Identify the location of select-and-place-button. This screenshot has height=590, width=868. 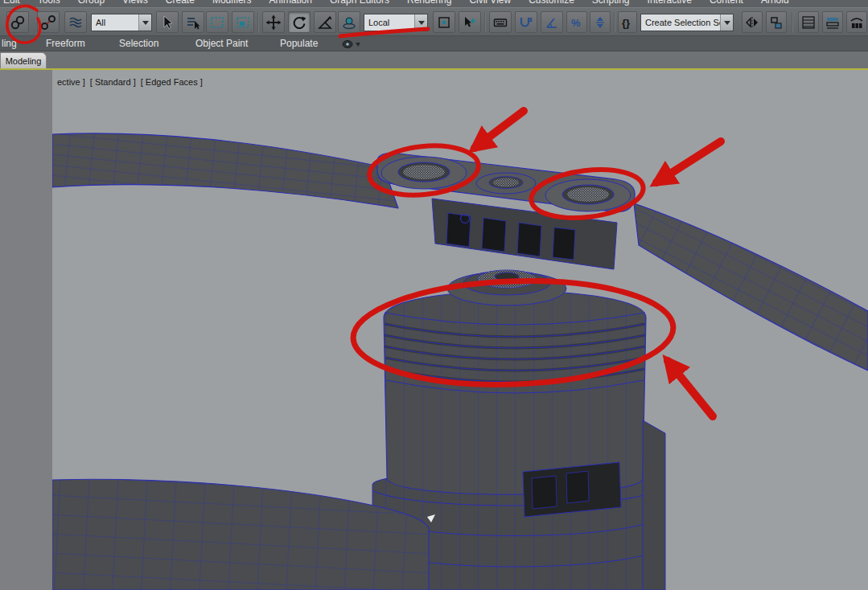
(349, 23).